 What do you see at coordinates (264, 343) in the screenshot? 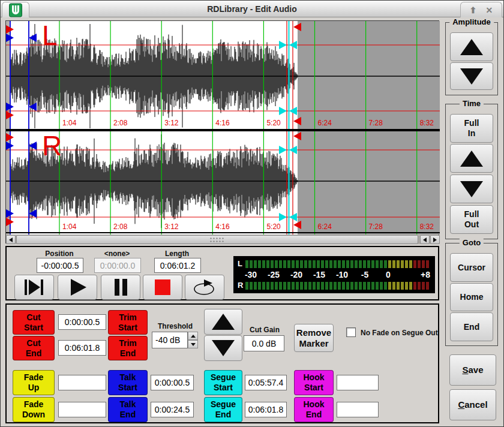
I see `cut-gain-field: 0.0 dB` at bounding box center [264, 343].